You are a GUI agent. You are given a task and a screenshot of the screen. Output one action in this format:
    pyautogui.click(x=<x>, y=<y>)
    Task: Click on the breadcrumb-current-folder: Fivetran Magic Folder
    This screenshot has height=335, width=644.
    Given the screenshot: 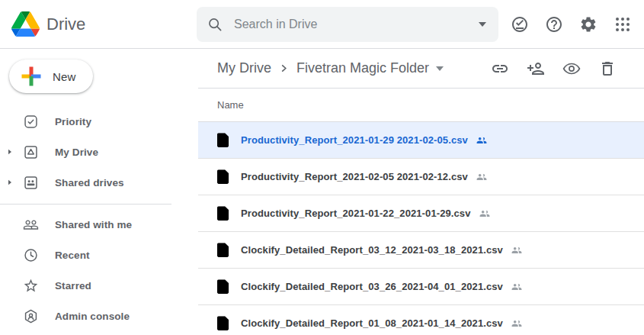 What is the action you would take?
    pyautogui.click(x=363, y=69)
    